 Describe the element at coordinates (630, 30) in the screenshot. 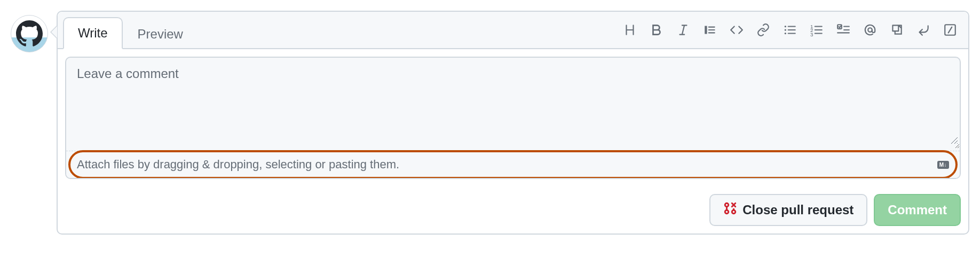

I see `heading-icon` at that location.